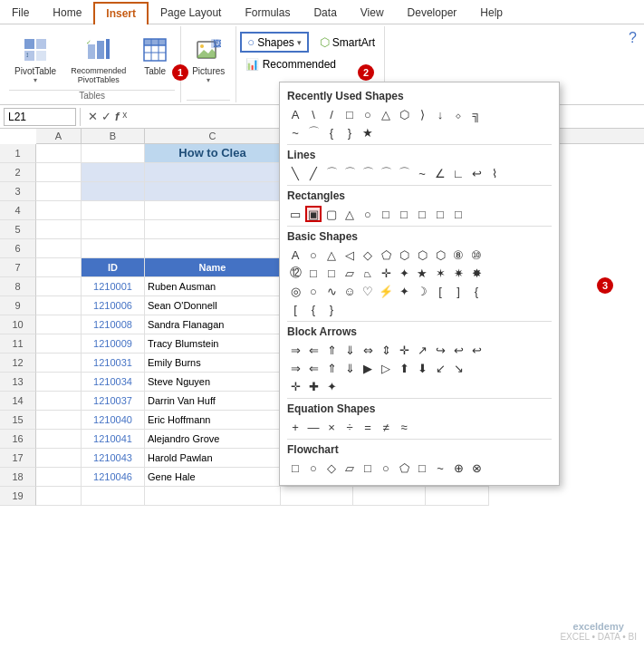 The image size is (644, 649). Describe the element at coordinates (404, 255) in the screenshot. I see `bs-hexagon: ⬡` at that location.